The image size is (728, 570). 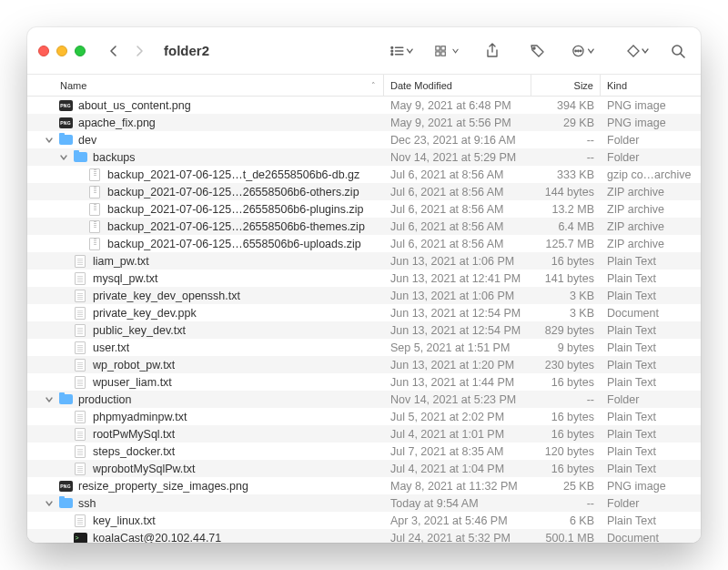 I want to click on file-name: backup_2021-07-06-125…6558506b6-uploads.…, so click(x=235, y=244).